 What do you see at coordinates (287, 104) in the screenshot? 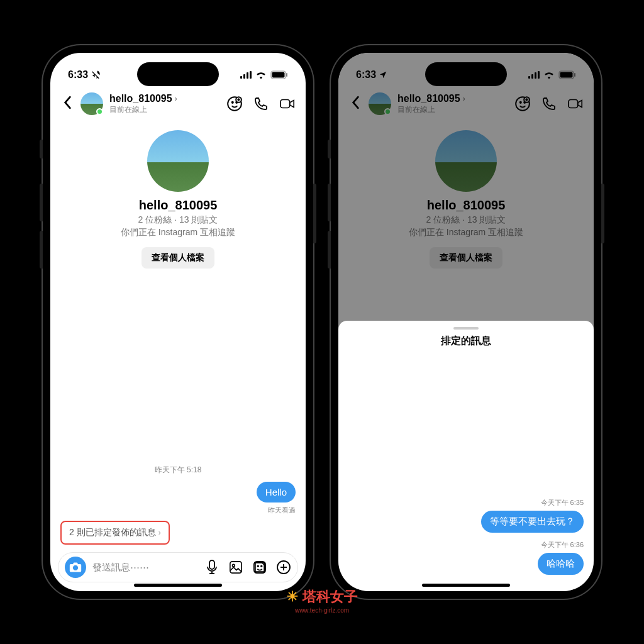
I see `video-call-button` at bounding box center [287, 104].